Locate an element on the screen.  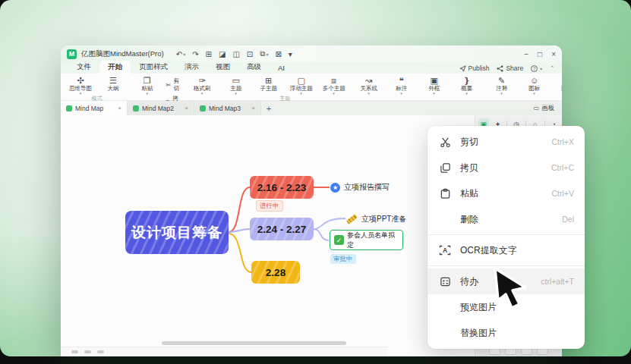
menu-tab-home: 开始 is located at coordinates (115, 67).